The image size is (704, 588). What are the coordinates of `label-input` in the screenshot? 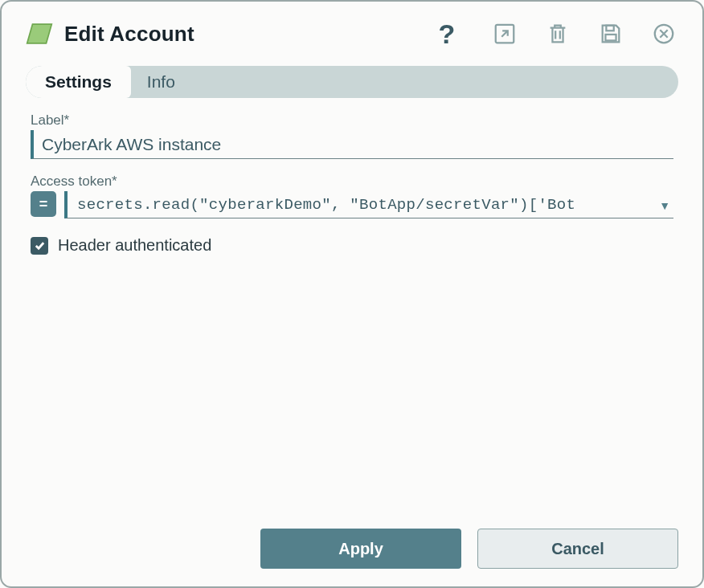 It's located at (352, 145).